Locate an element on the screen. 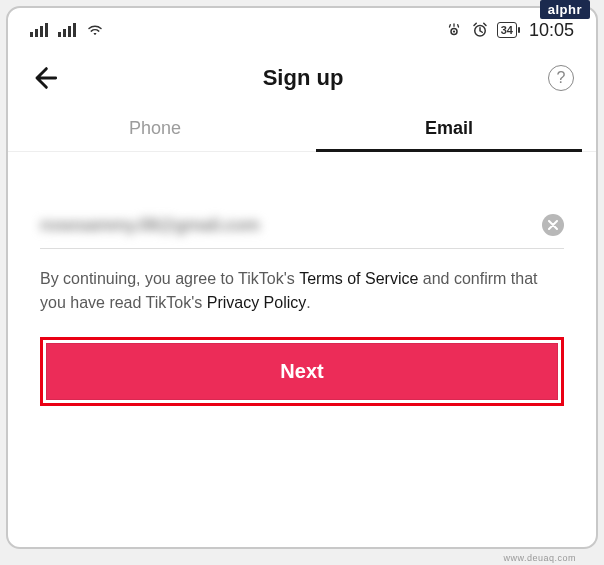 The height and width of the screenshot is (565, 604). legal-text: By continuing, you agree to TikTok's Ter… is located at coordinates (302, 291).